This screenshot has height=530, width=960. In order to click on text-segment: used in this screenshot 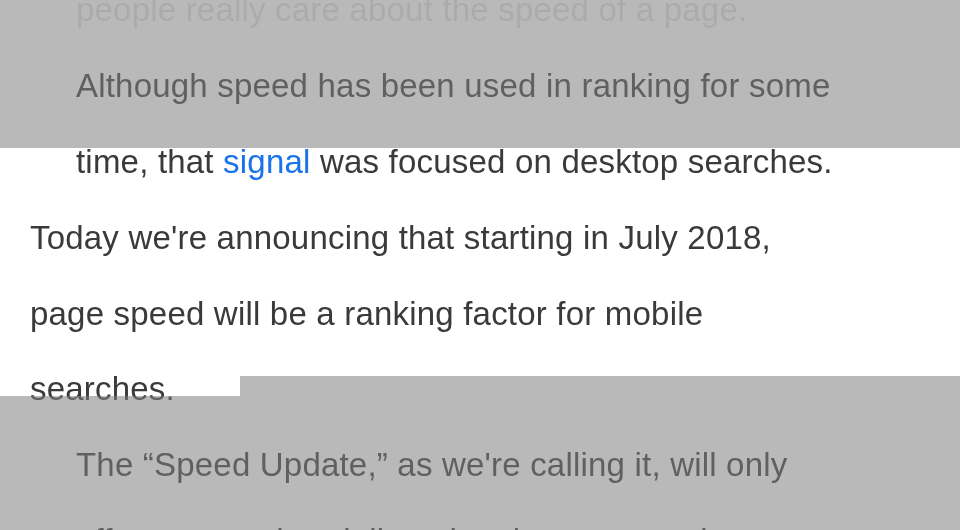, I will do `click(500, 86)`.